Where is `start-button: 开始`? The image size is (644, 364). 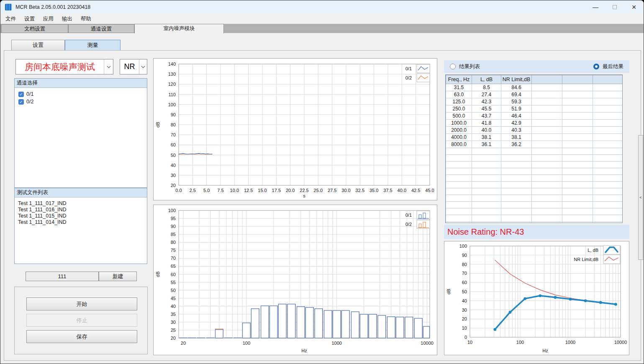 start-button: 开始 is located at coordinates (82, 304).